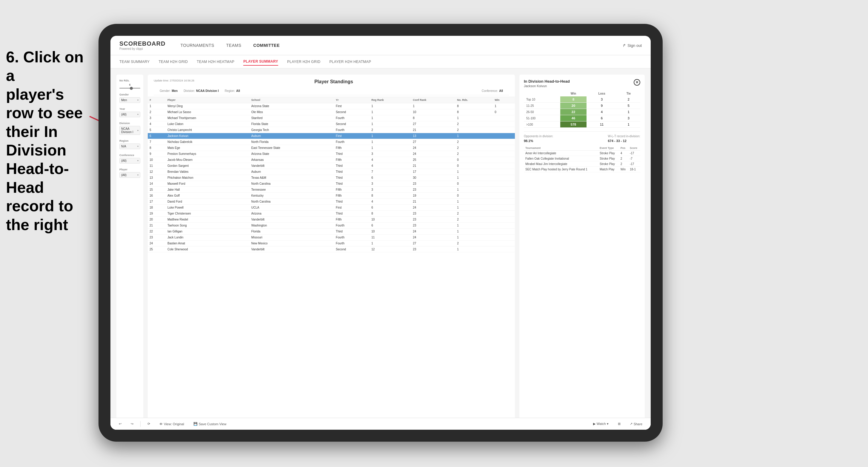 The image size is (868, 467). Describe the element at coordinates (132, 424) in the screenshot. I see `redo-button: ↪` at that location.